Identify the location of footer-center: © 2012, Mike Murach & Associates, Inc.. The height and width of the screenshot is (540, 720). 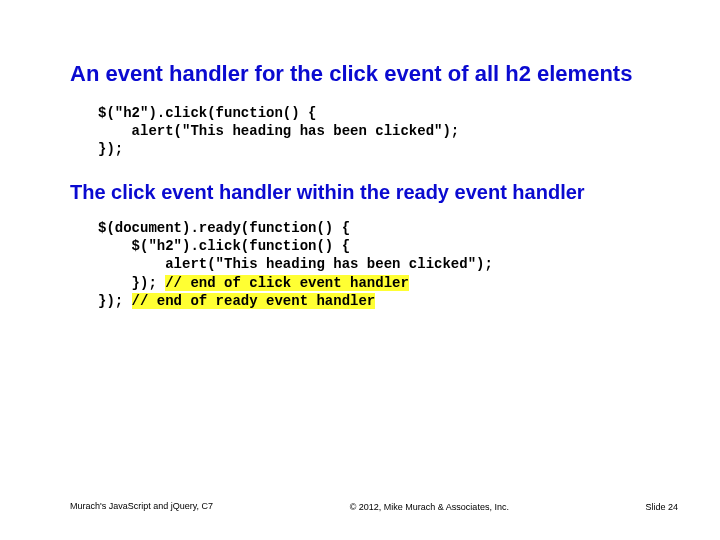
(429, 507).